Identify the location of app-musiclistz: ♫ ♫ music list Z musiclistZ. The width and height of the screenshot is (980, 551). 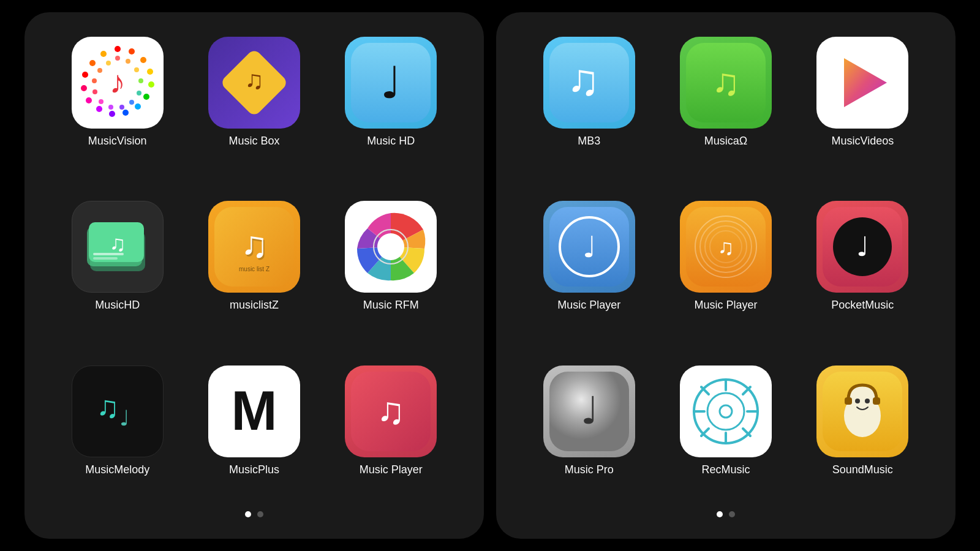
(254, 274).